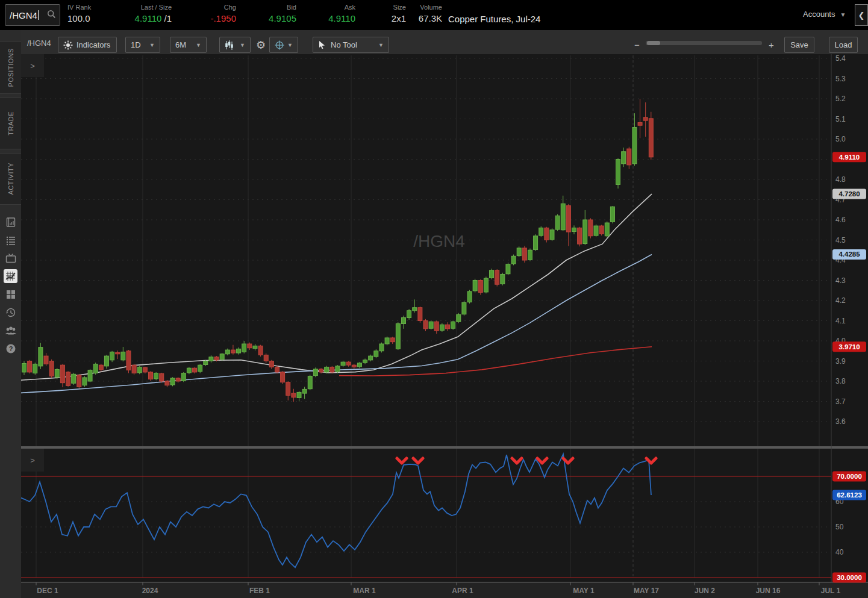 This screenshot has height=598, width=868. Describe the element at coordinates (841, 119) in the screenshot. I see `svg-text: 5.1` at that location.